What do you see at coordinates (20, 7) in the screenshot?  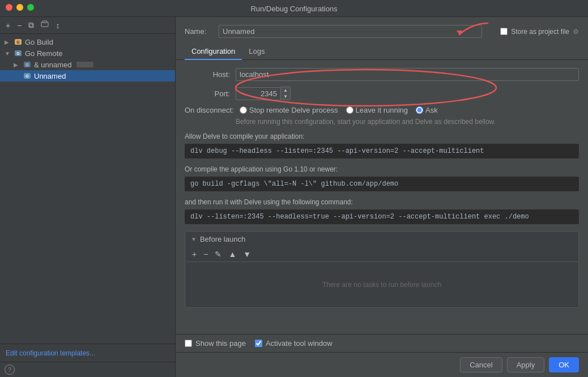 I see `window-controls` at bounding box center [20, 7].